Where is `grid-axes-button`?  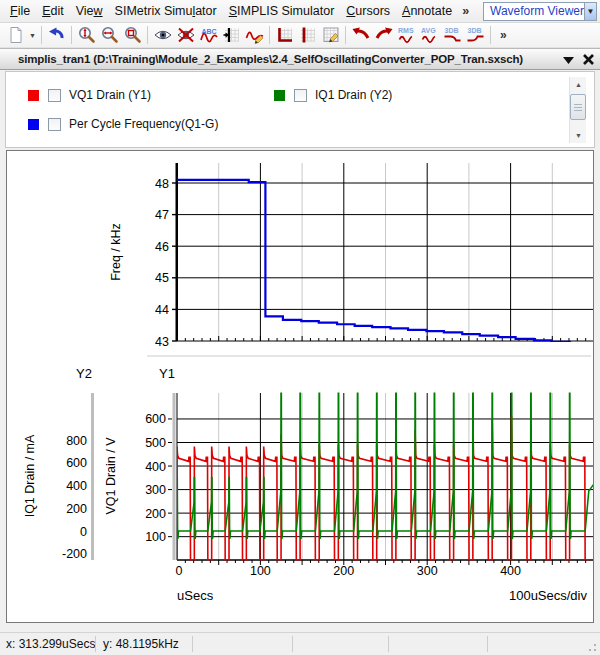
grid-axes-button is located at coordinates (284, 35).